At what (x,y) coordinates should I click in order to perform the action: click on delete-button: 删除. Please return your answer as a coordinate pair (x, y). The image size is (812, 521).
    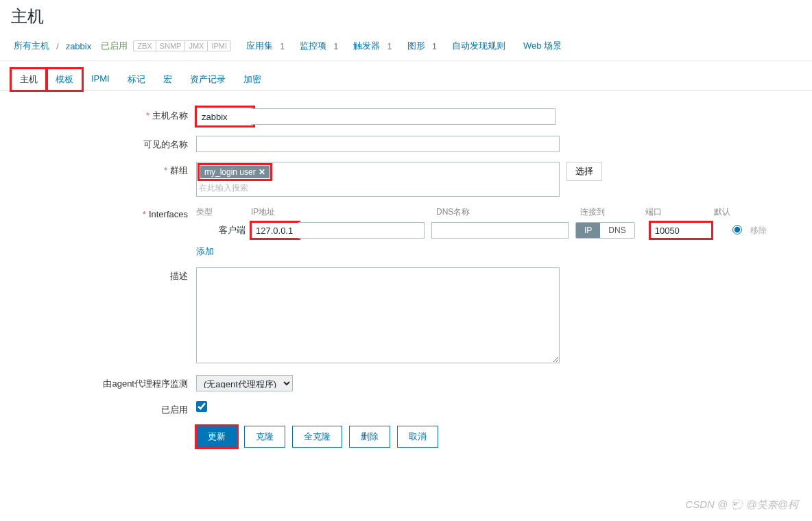
    Looking at the image, I should click on (370, 437).